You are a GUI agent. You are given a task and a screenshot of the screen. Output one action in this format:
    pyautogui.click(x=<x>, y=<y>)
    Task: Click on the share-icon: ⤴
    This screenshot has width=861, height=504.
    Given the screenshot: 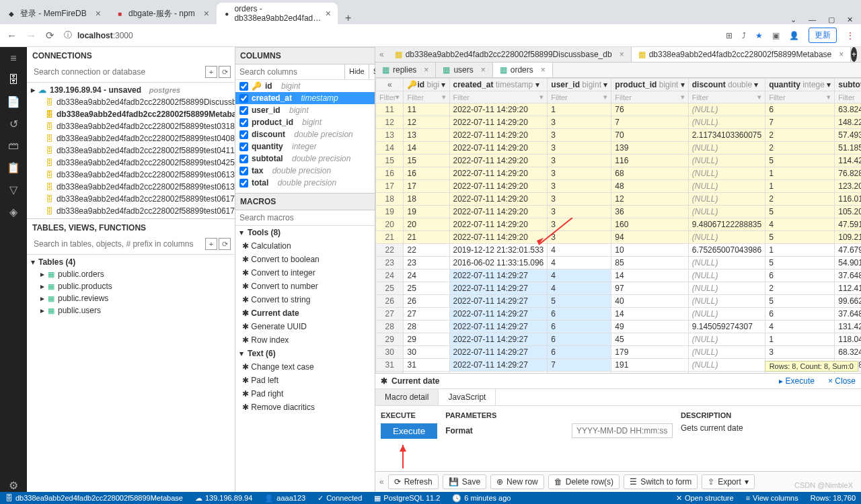 What is the action you would take?
    pyautogui.click(x=744, y=36)
    